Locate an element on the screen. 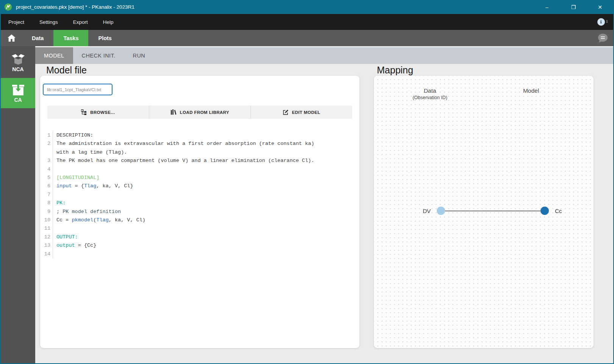 The image size is (614, 364). code-line: 2The administration is extravascular wit… is located at coordinates (202, 148).